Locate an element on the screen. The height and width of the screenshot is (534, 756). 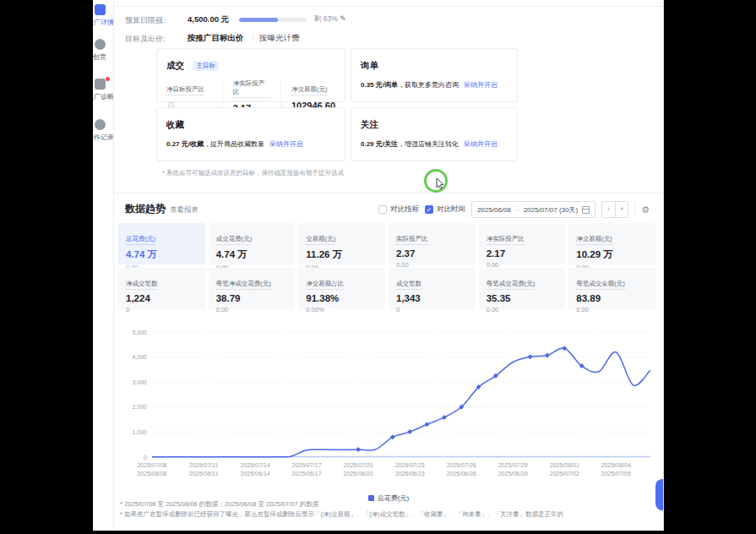
svg-text: 2025/07/02 is located at coordinates (564, 473).